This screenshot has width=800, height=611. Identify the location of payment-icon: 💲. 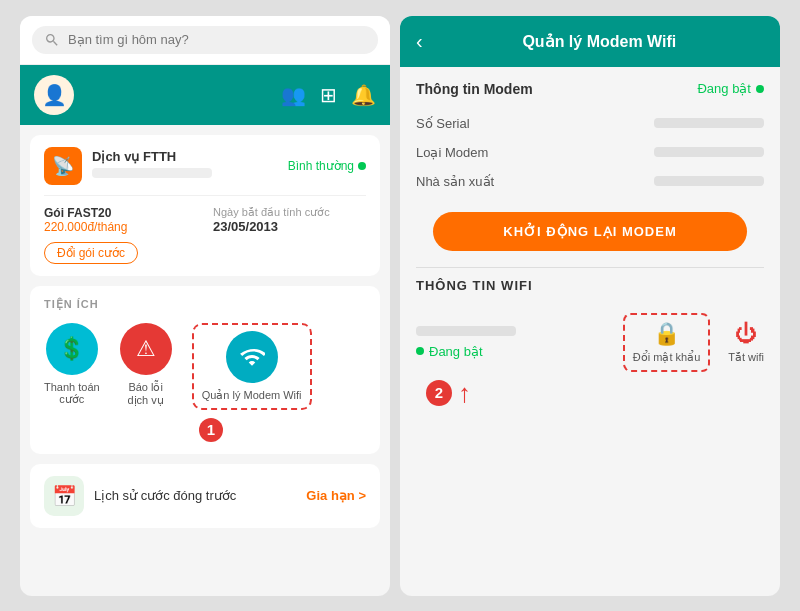
(72, 349).